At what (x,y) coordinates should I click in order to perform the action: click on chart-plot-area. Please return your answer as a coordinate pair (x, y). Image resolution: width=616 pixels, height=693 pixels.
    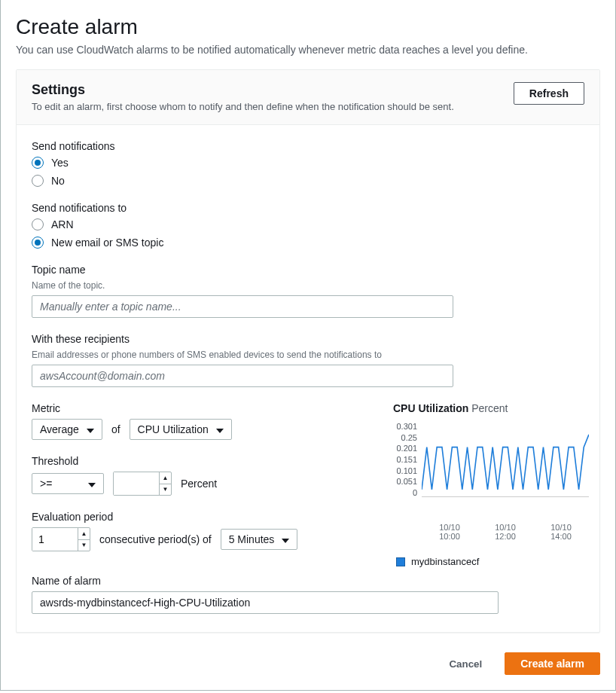
    Looking at the image, I should click on (505, 459).